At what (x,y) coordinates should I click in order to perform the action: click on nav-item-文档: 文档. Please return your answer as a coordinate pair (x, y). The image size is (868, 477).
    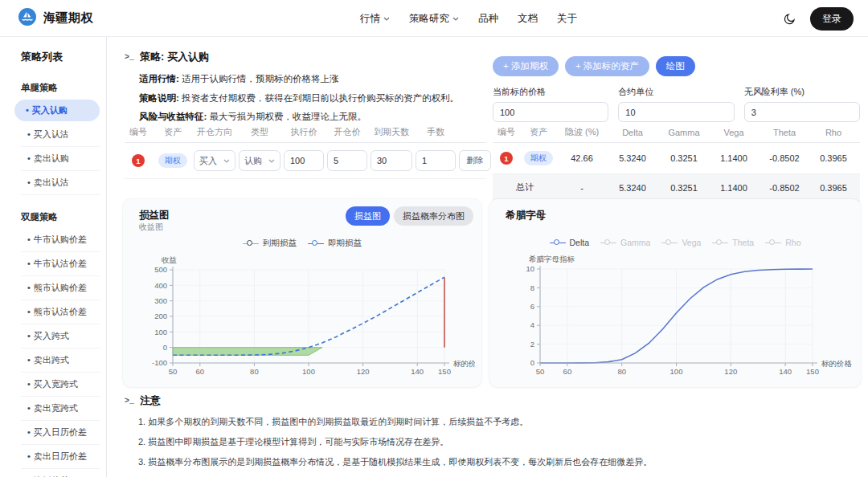
    Looking at the image, I should click on (527, 19).